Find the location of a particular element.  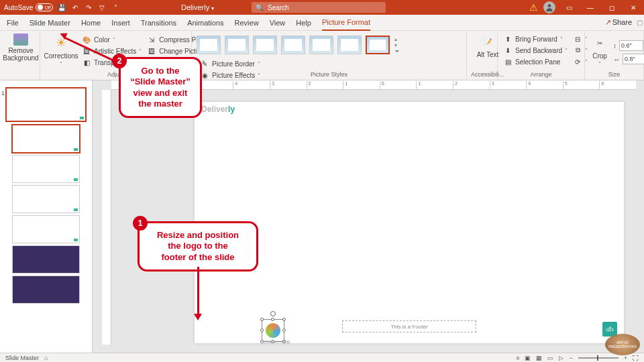

rotate-icon: ⟳ is located at coordinates (578, 62).